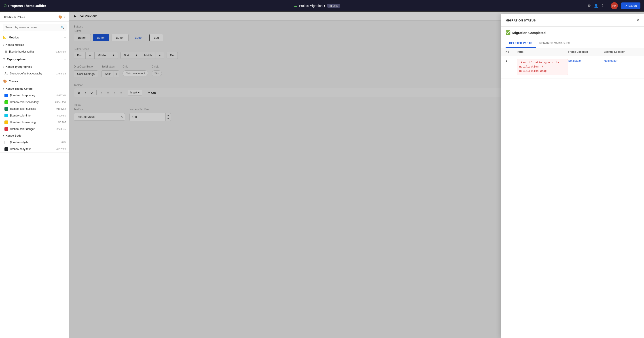 This screenshot has height=338, width=644. I want to click on search-bar: 🔍, so click(34, 28).